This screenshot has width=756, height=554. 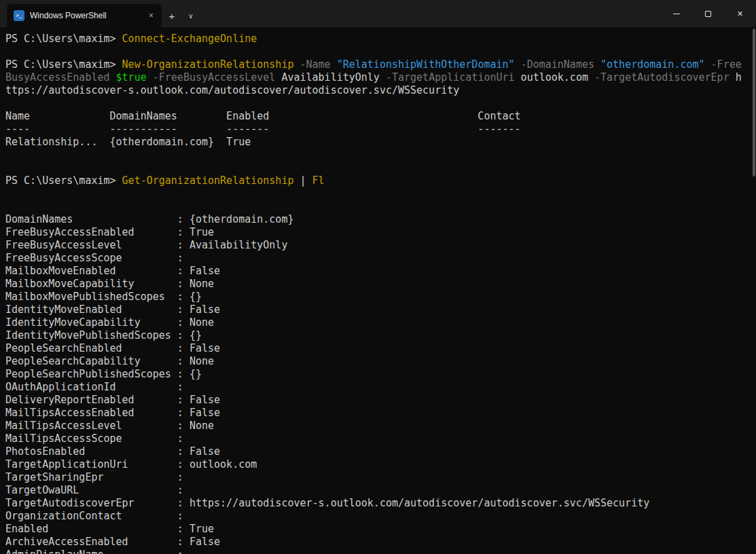 I want to click on command-line: PS C:\Users\maxim> Get-OrganizationRelat…, so click(x=378, y=181).